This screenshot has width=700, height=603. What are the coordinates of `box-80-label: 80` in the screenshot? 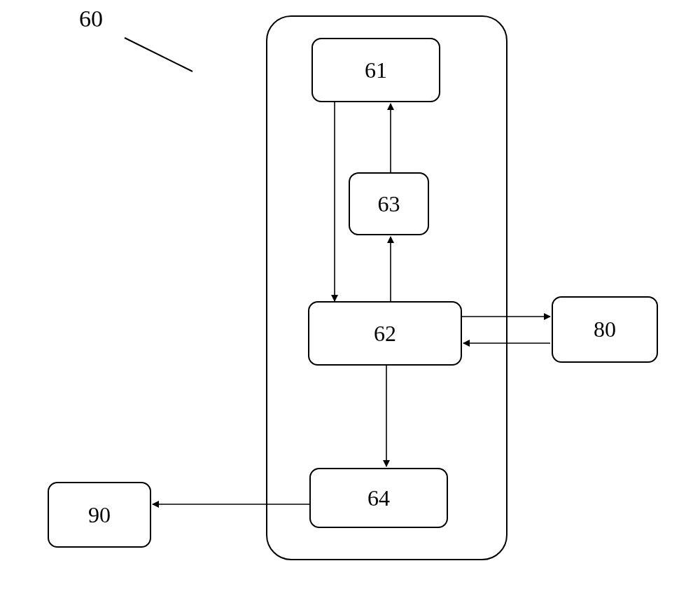 It's located at (605, 329).